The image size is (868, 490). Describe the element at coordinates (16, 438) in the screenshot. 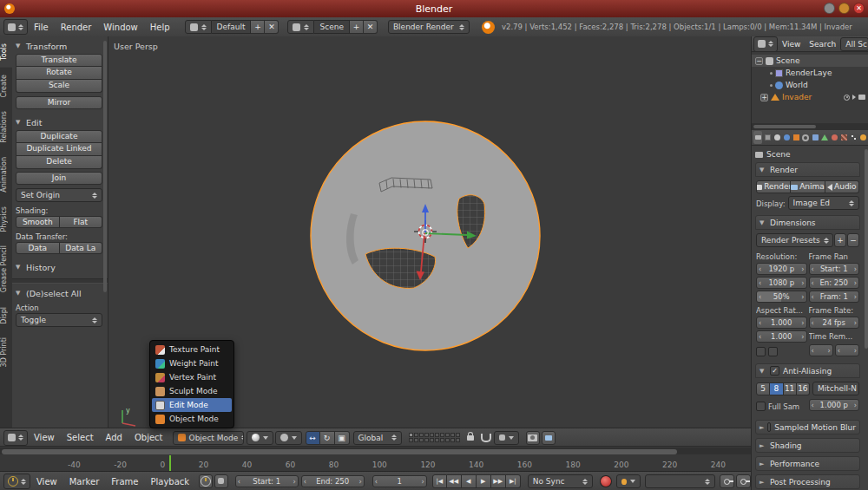

I see `editor-type-button` at that location.